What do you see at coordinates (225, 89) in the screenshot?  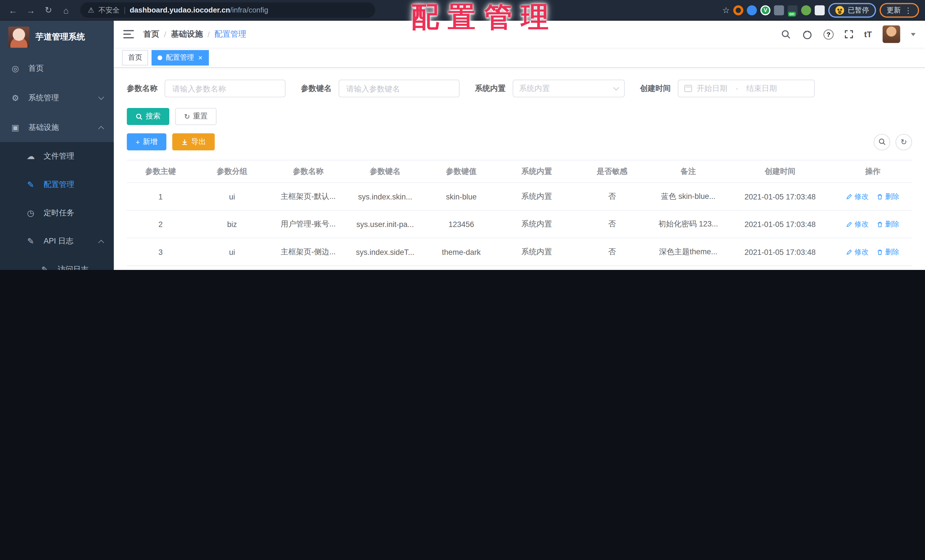 I see `param-name-input` at bounding box center [225, 89].